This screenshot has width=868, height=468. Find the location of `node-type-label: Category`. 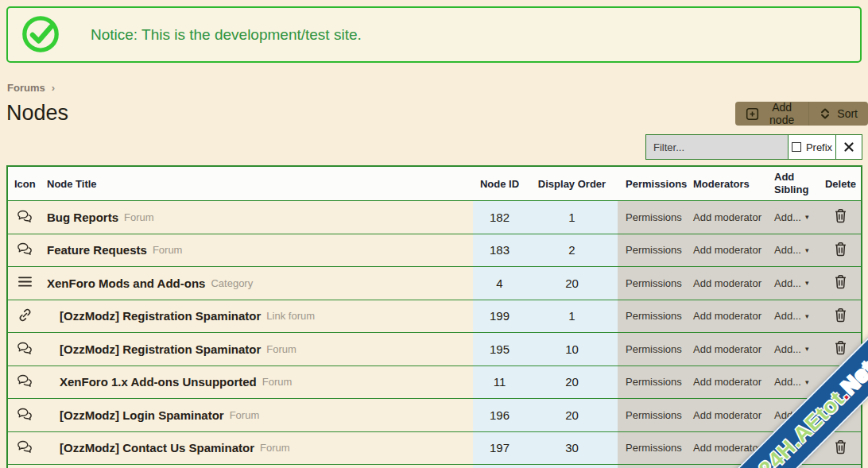

node-type-label: Category is located at coordinates (232, 283).